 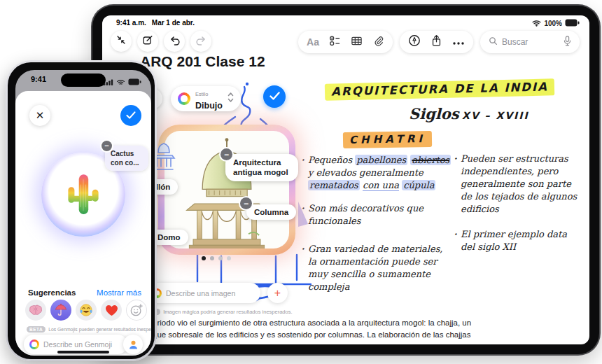 I want to click on attachment-icon, so click(x=378, y=42).